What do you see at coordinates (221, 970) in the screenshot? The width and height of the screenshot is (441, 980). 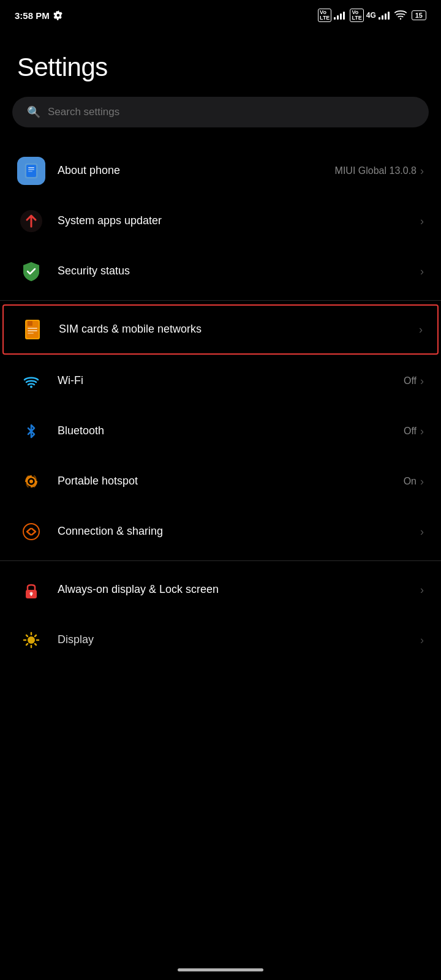 I see `home-indicator` at bounding box center [221, 970].